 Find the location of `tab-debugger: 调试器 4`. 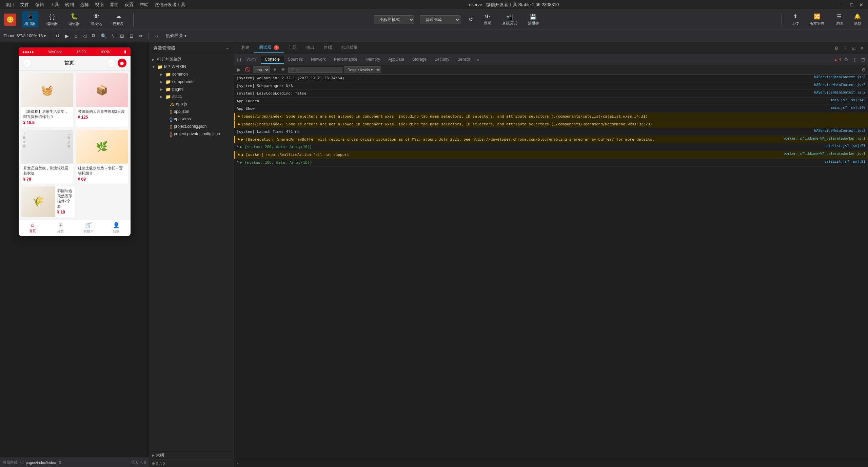

tab-debugger: 调试器 4 is located at coordinates (269, 48).